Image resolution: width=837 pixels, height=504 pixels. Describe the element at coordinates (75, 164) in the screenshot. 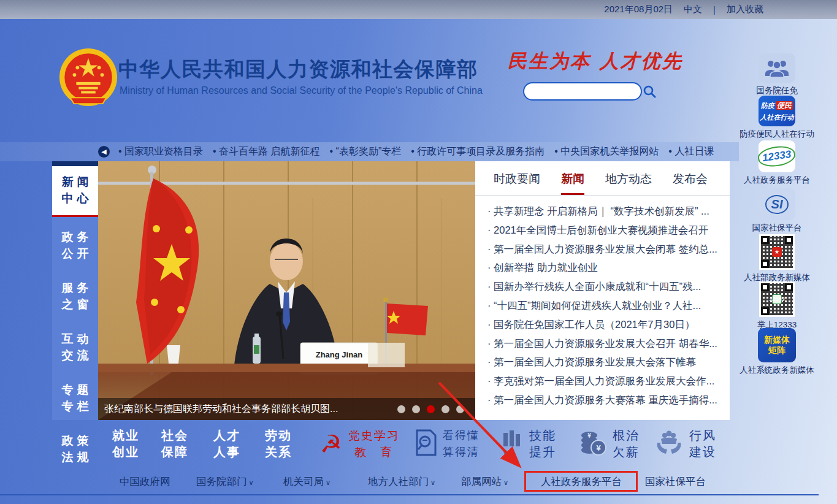

I see `nav-cap` at that location.